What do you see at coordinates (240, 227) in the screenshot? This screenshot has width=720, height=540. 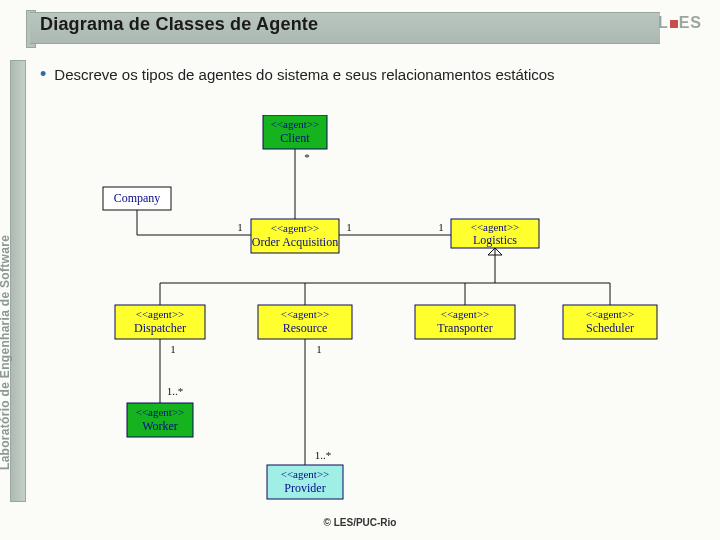 I see `mult-company-one: 1` at bounding box center [240, 227].